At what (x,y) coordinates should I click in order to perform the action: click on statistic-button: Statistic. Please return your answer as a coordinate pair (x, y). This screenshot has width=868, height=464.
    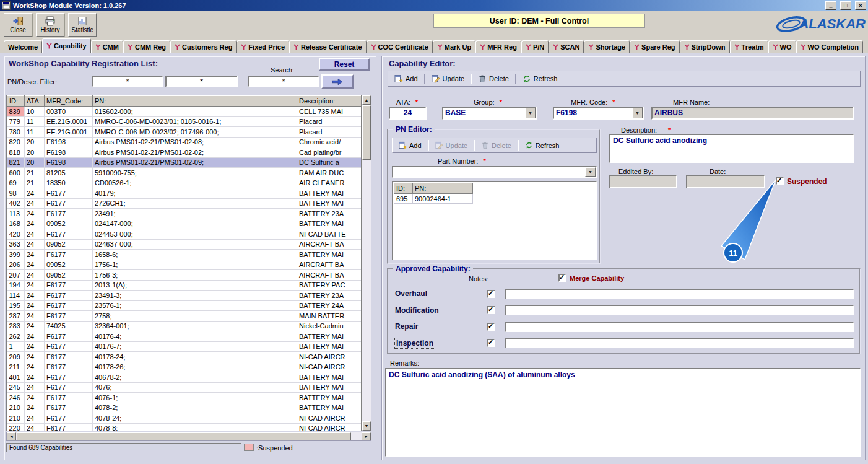
    Looking at the image, I should click on (82, 25).